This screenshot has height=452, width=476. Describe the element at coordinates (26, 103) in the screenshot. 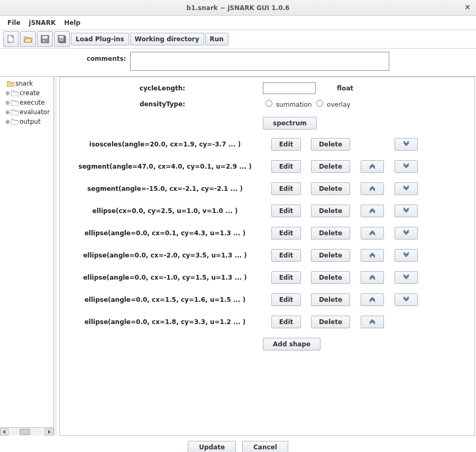

I see `tree-item-execute: execute` at that location.